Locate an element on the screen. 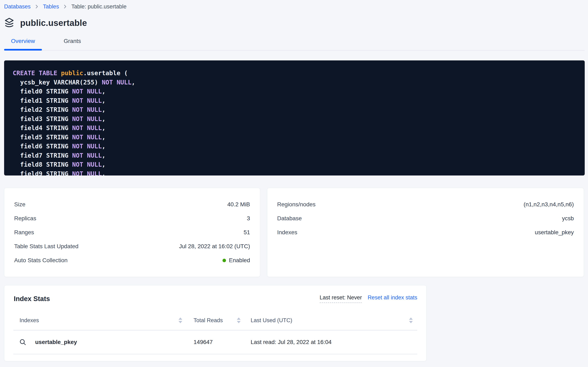 The image size is (588, 367). sql-line: CREATE TABLE public.usertable ( is located at coordinates (295, 73).